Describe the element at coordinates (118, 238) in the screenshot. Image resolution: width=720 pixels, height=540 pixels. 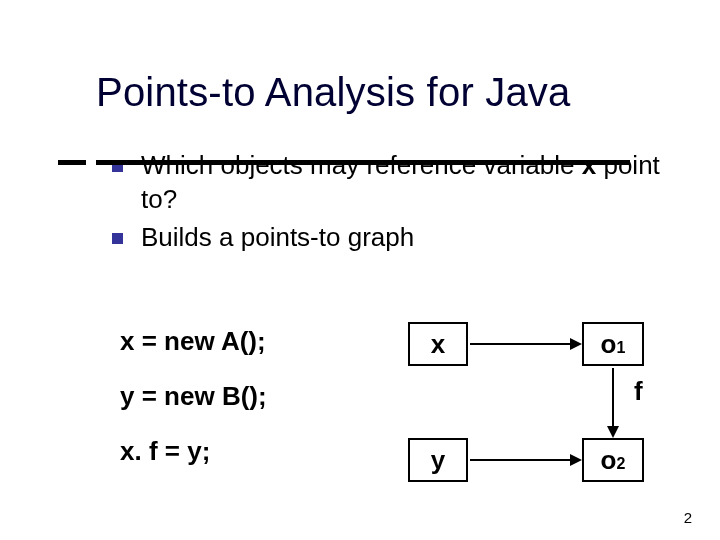
I see `bullet-square-icon` at that location.